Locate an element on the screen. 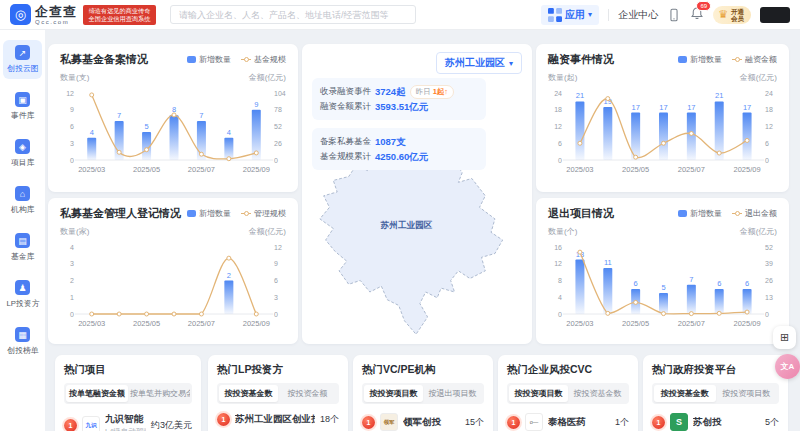 The image size is (800, 431). svg-text: 26 is located at coordinates (769, 280).